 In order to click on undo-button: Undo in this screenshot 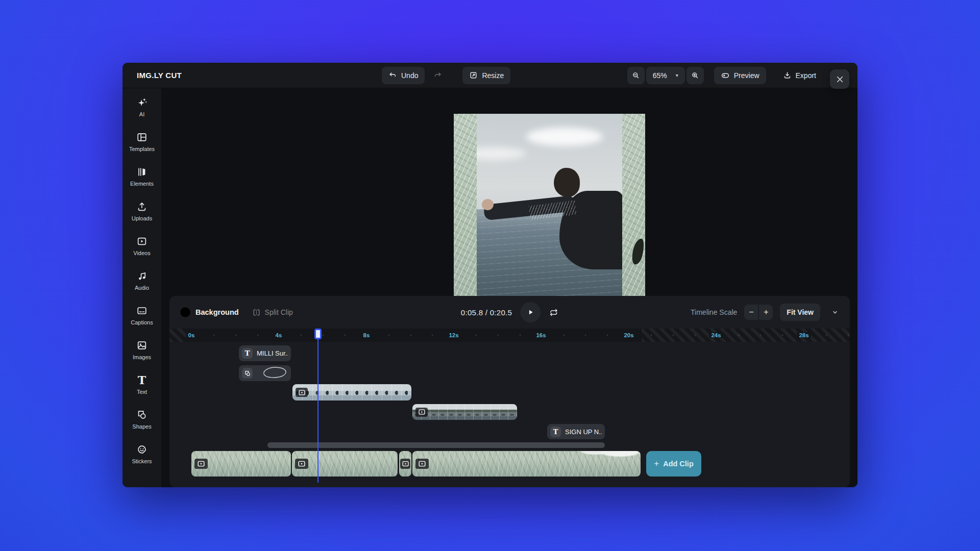, I will do `click(403, 76)`.